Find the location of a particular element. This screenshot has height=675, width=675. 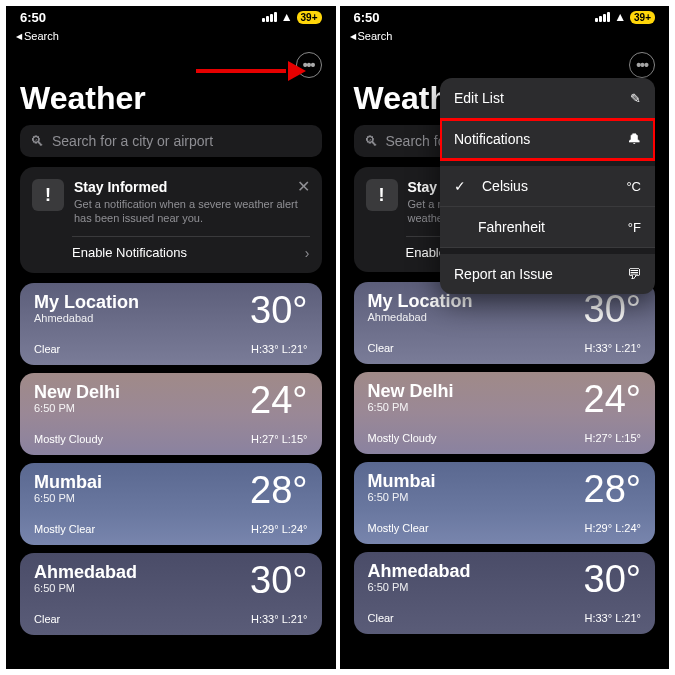

close-icon: ✕ is located at coordinates (304, 186).